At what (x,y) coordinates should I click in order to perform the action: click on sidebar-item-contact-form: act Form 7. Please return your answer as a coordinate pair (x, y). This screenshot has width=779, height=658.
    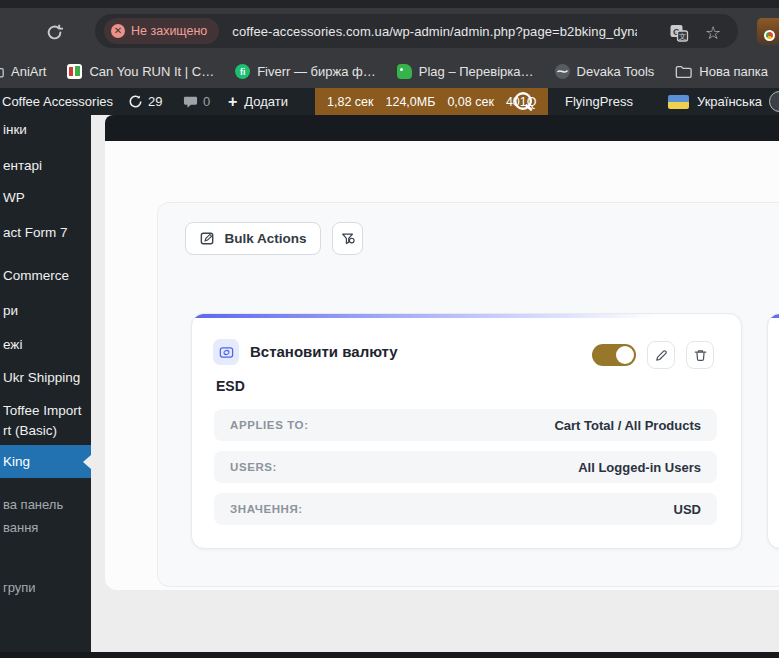
    Looking at the image, I should click on (36, 232).